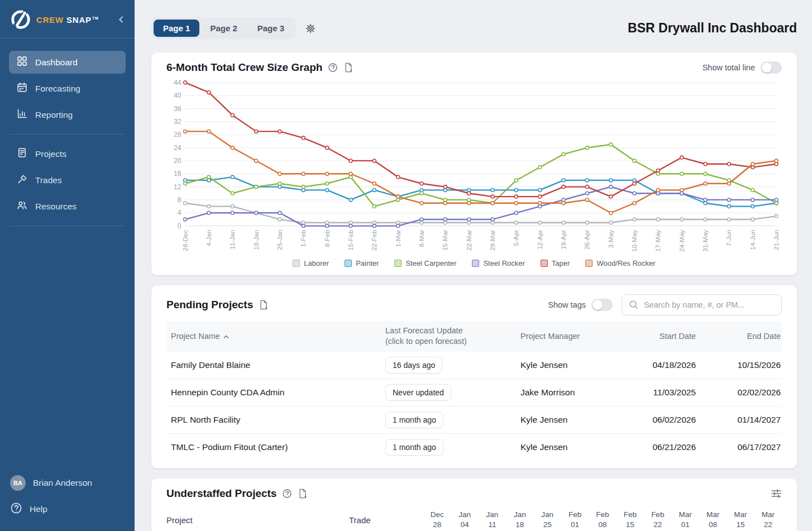 The height and width of the screenshot is (531, 812). What do you see at coordinates (414, 365) in the screenshot?
I see `forecast-update-button: 16 days ago` at bounding box center [414, 365].